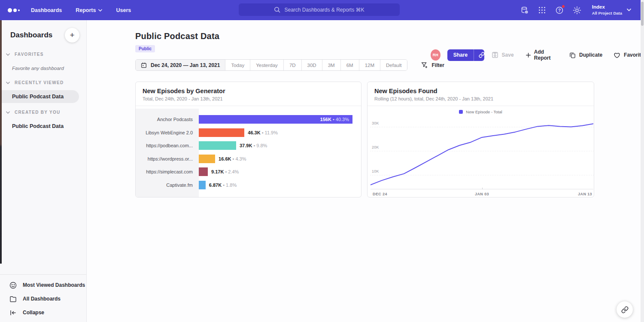 Image resolution: width=644 pixels, height=322 pixels. What do you see at coordinates (482, 153) in the screenshot?
I see `line-chart-svg` at bounding box center [482, 153].